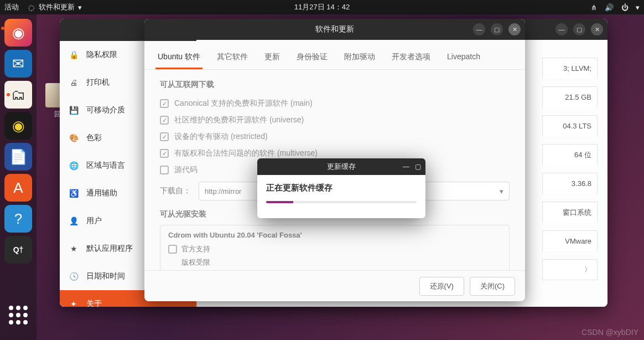 The image size is (644, 340). I want to click on sw-footer: 还原(V) 关闭(C), so click(335, 286).